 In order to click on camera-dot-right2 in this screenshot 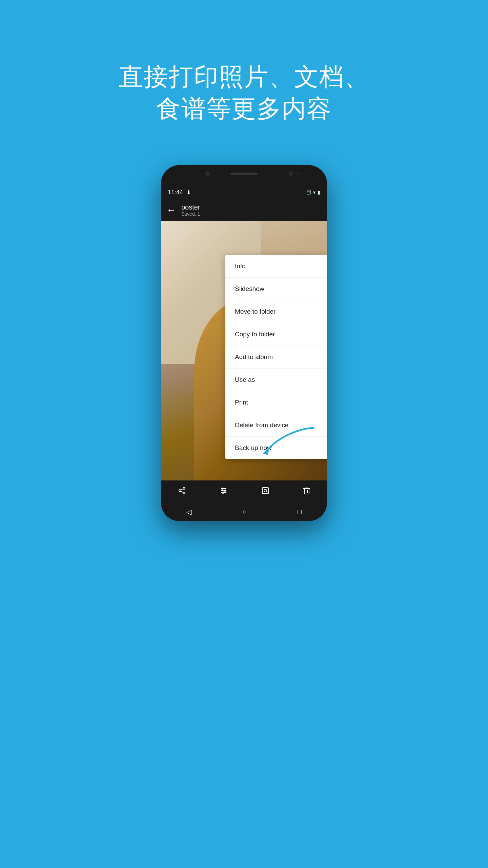, I will do `click(298, 174)`.